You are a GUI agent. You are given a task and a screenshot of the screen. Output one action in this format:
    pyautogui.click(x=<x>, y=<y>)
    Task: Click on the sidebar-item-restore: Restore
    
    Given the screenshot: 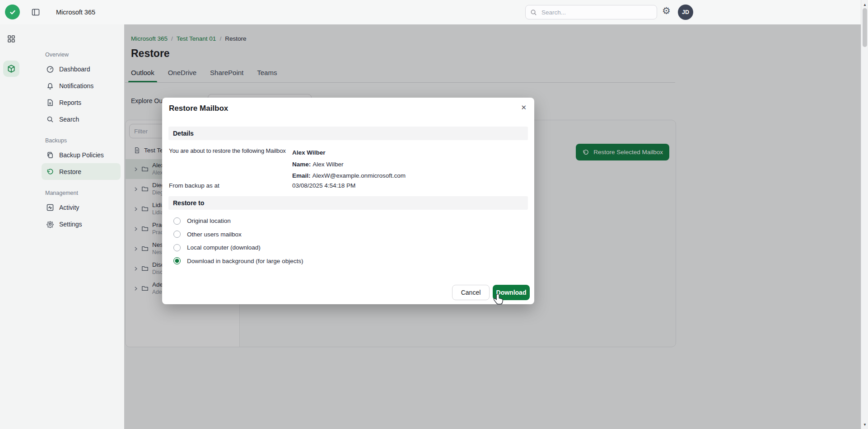 What is the action you would take?
    pyautogui.click(x=81, y=172)
    